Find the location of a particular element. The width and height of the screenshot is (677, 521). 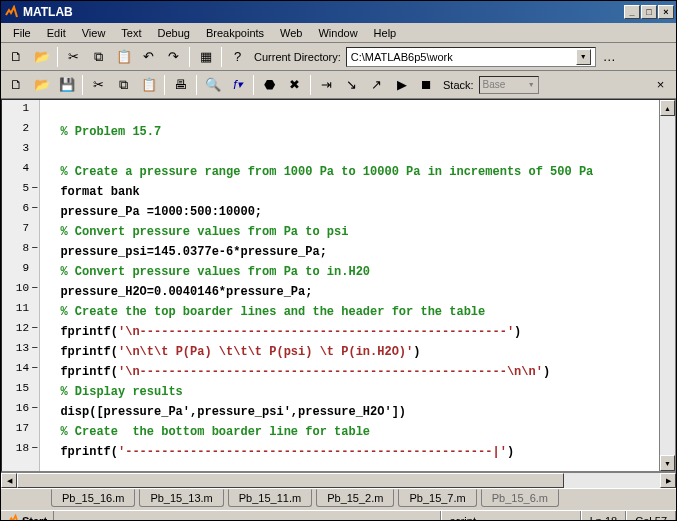

undo-icon: ↶ is located at coordinates (148, 57).